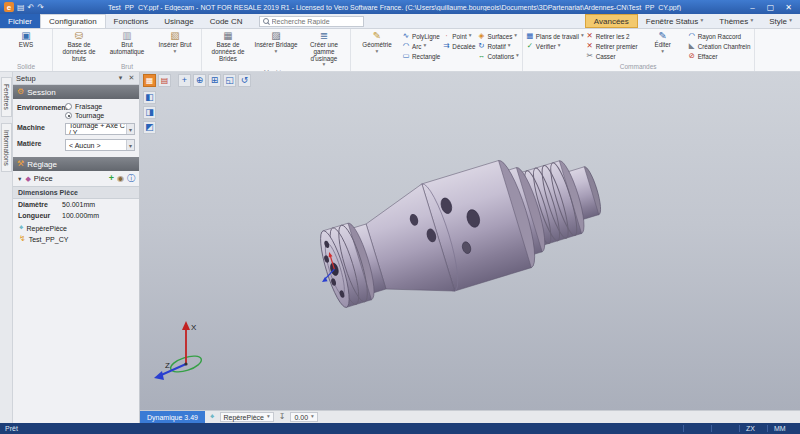  Describe the element at coordinates (301, 418) in the screenshot. I see `z-level-value: 0.00` at that location.